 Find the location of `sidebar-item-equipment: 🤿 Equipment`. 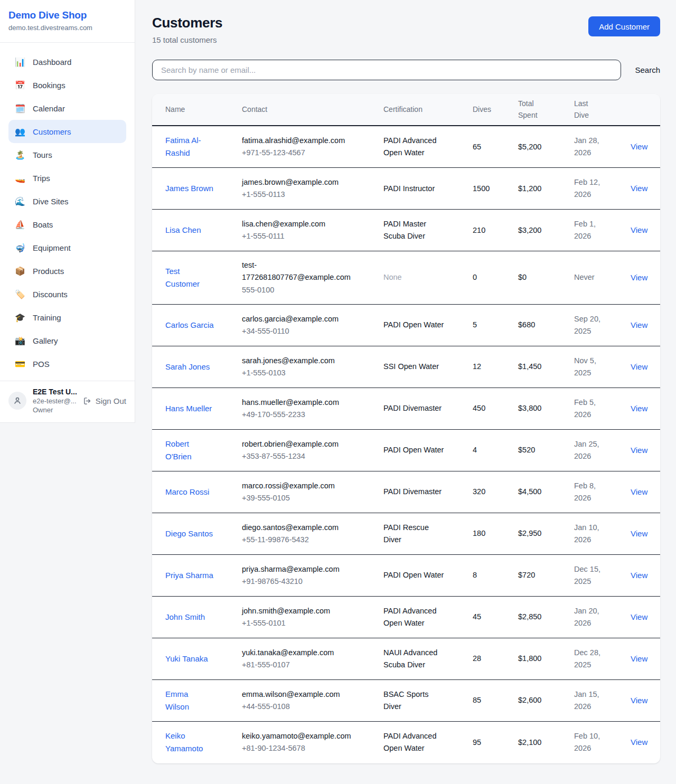

sidebar-item-equipment: 🤿 Equipment is located at coordinates (68, 248).